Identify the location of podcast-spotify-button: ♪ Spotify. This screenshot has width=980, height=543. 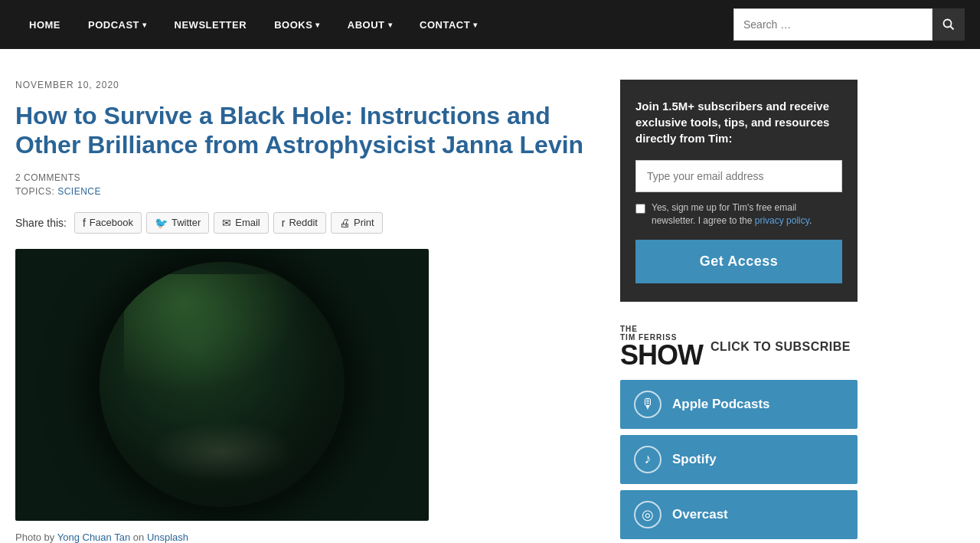
(739, 460).